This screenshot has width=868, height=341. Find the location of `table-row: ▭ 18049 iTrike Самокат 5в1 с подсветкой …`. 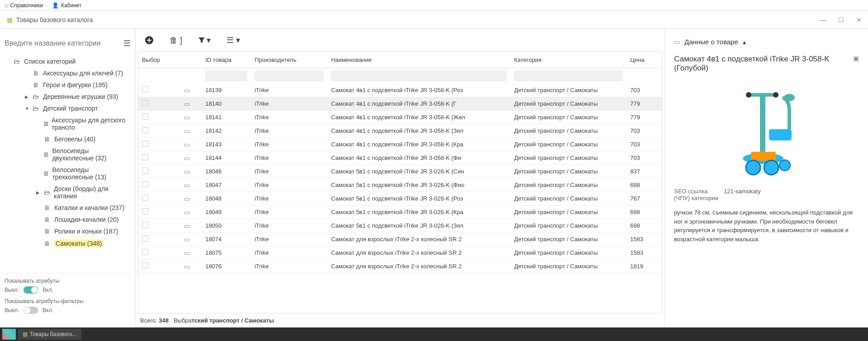

table-row: ▭ 18049 iTrike Самокат 5в1 с подсветкой … is located at coordinates (400, 212).